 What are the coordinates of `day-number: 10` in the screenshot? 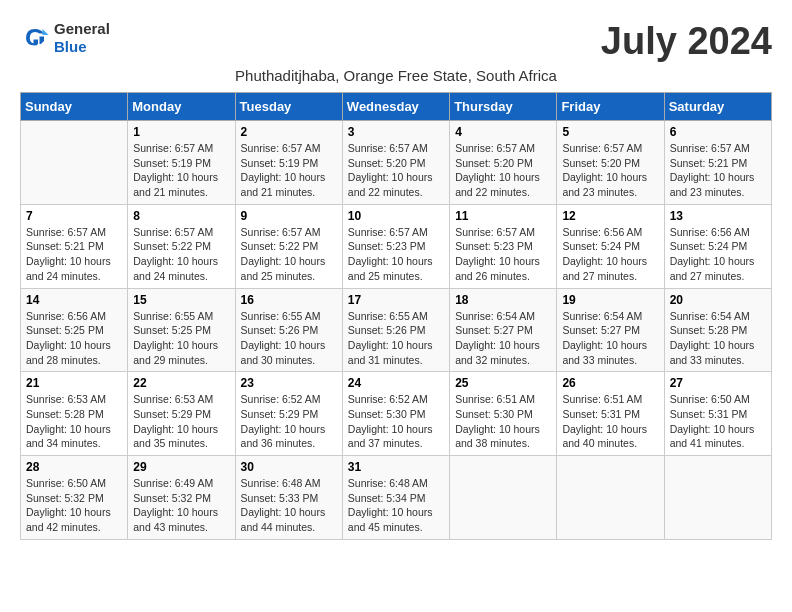 It's located at (396, 216).